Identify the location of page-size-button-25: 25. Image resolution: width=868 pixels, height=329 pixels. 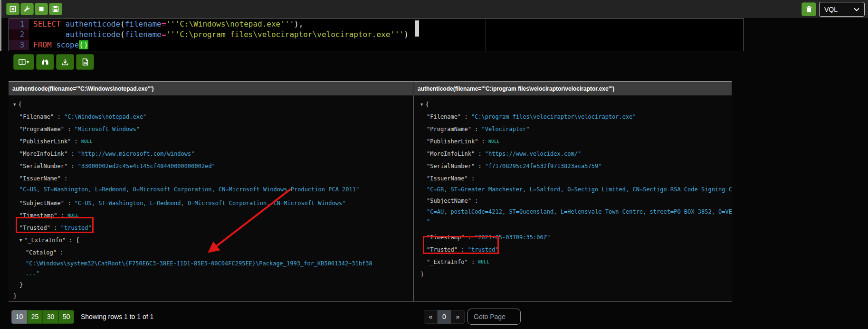
(35, 317).